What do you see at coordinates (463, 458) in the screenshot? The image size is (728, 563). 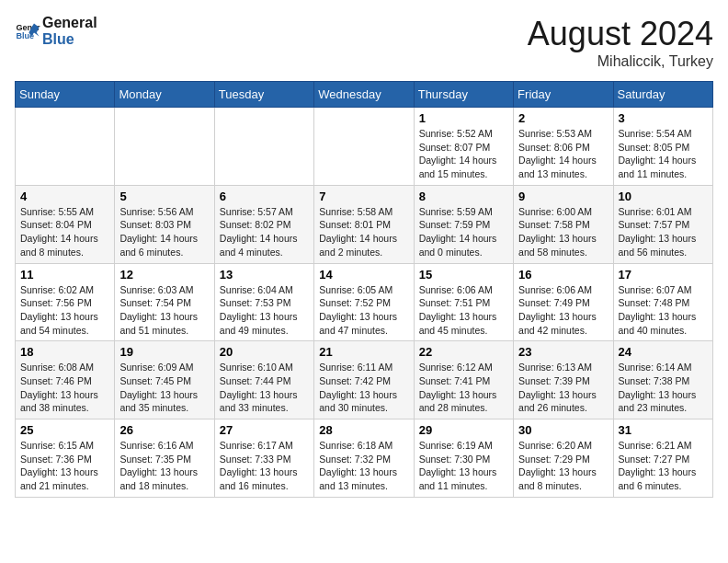 I see `calendar-cell: 29Sunrise: 6:19 AM Sunset: 7:30 PM Dayli…` at bounding box center [463, 458].